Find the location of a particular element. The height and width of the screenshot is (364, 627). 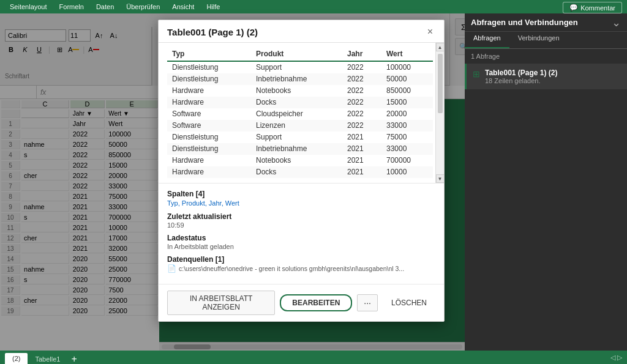

right-panel-title: Abfragen und Verbindungen is located at coordinates (524, 22).